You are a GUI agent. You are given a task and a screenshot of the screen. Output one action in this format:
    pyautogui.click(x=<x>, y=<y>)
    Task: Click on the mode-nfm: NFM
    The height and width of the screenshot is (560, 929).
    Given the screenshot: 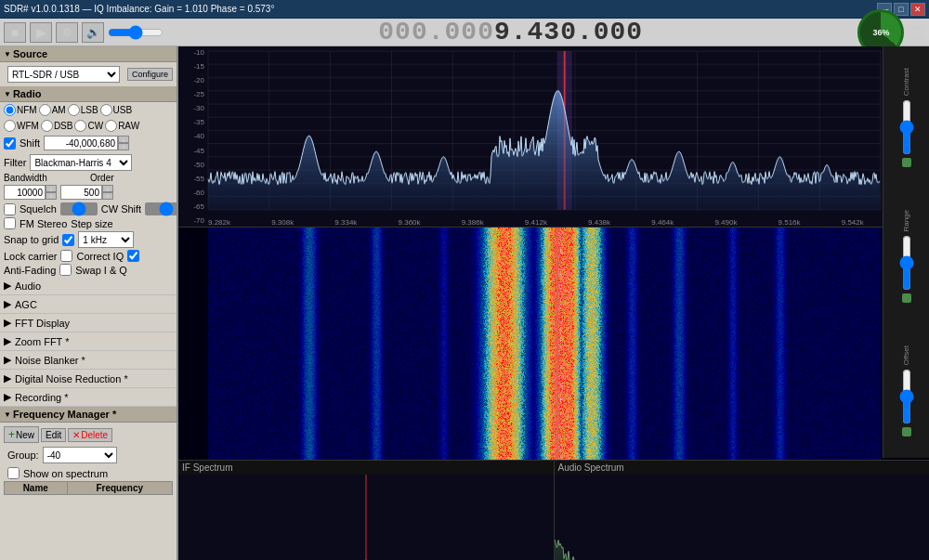 What is the action you would take?
    pyautogui.click(x=20, y=110)
    